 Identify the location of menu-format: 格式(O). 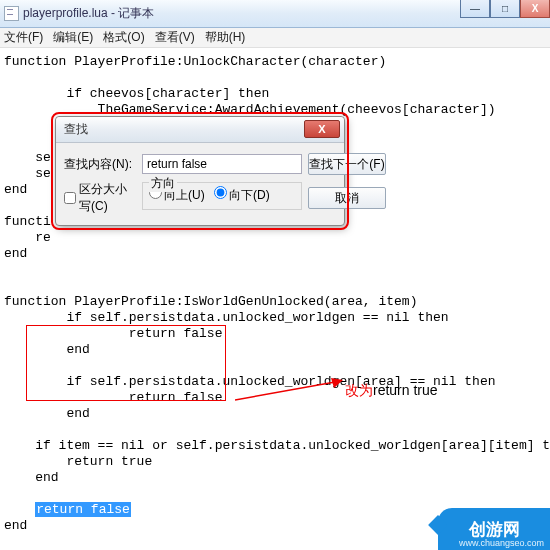
(124, 38).